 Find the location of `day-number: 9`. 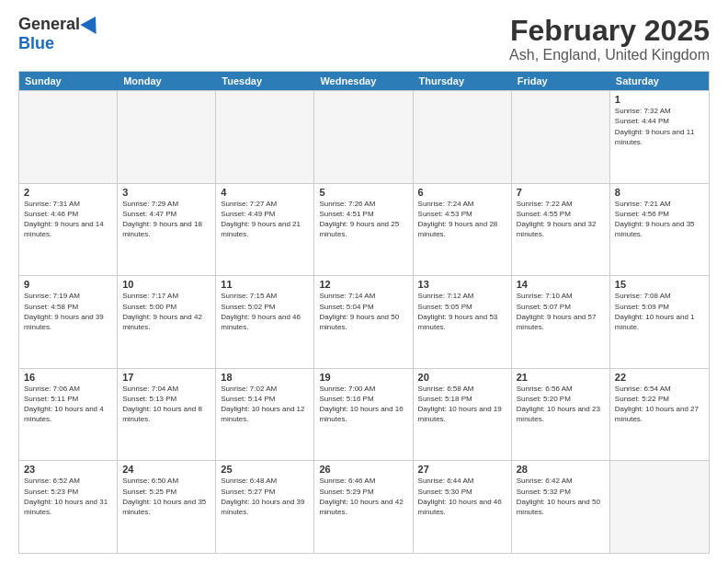

day-number: 9 is located at coordinates (68, 284).